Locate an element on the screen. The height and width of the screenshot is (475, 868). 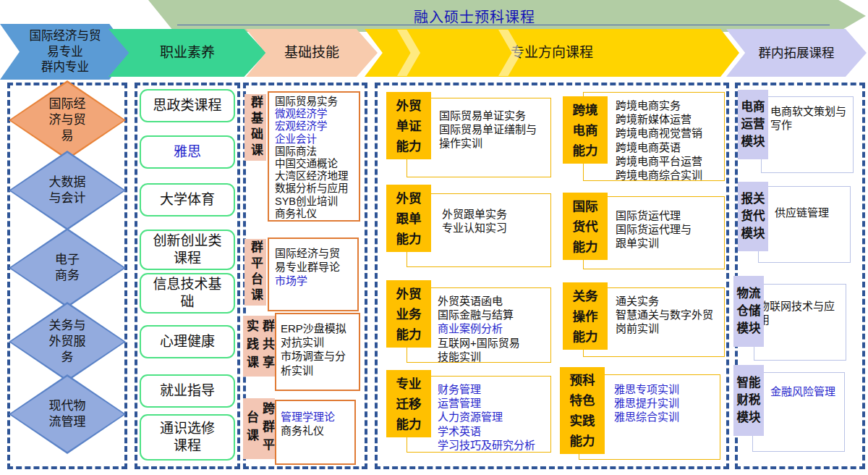
course-item: 专业认知实习 is located at coordinates (495, 227).